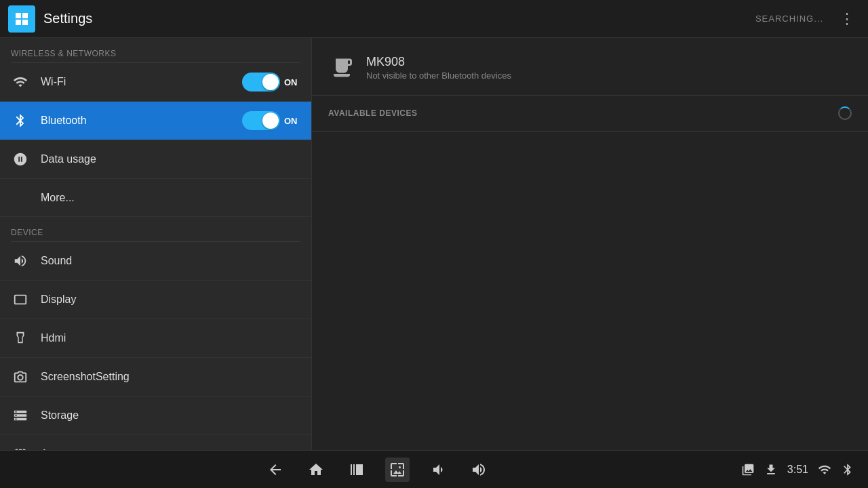 The height and width of the screenshot is (488, 868). I want to click on sidebar-item-hdmi: Hdmi, so click(156, 339).